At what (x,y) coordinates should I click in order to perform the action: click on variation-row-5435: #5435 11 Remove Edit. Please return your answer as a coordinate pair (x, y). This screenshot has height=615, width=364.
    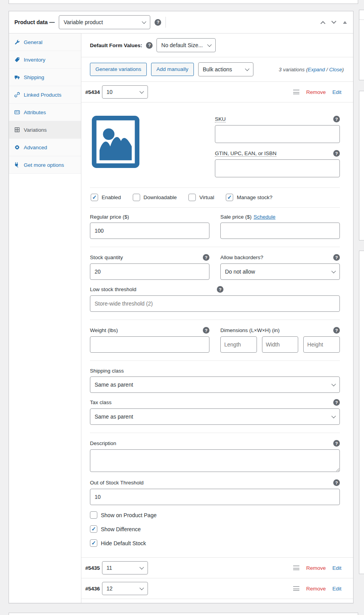
    Looking at the image, I should click on (217, 568).